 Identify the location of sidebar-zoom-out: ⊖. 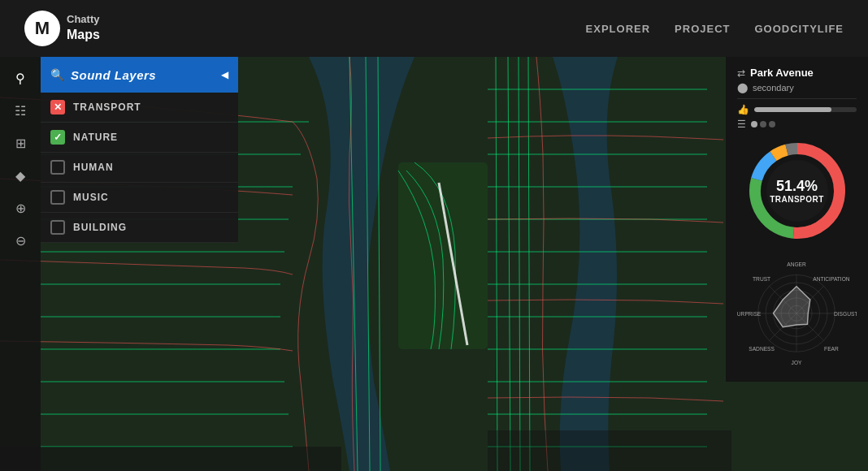
(20, 240).